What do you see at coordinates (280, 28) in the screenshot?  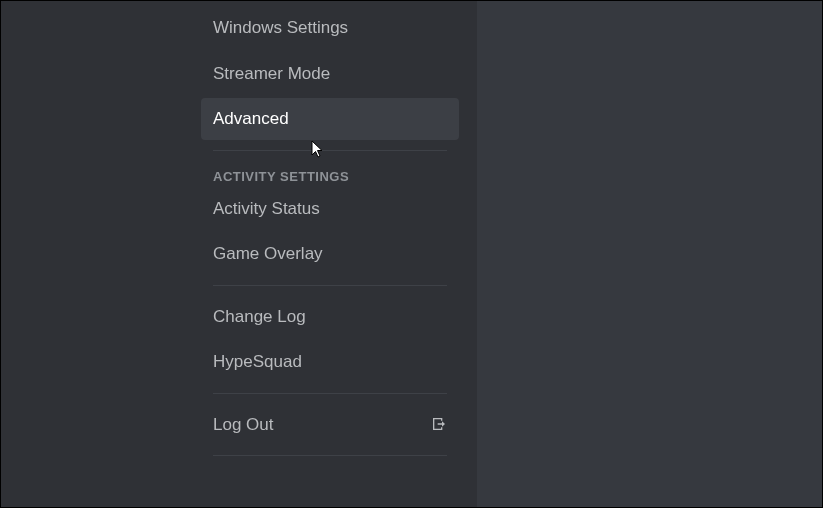 I see `sidebar-item-label: Windows Settings` at bounding box center [280, 28].